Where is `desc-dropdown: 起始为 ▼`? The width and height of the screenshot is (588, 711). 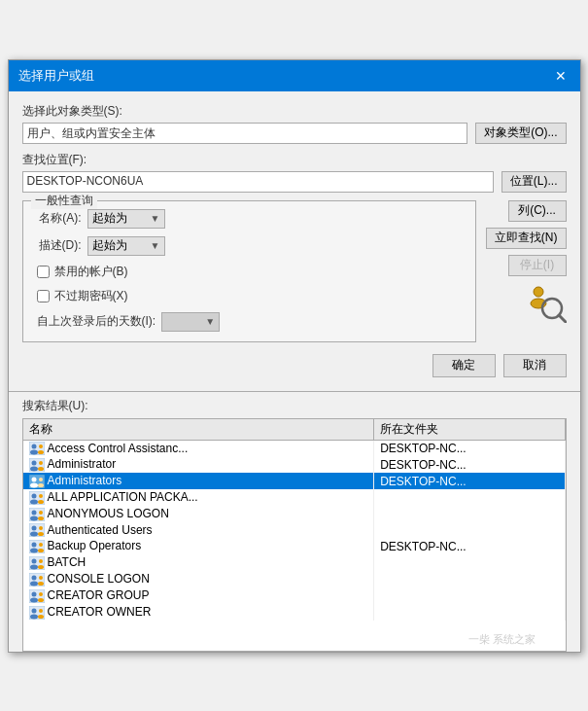 desc-dropdown: 起始为 ▼ is located at coordinates (126, 246).